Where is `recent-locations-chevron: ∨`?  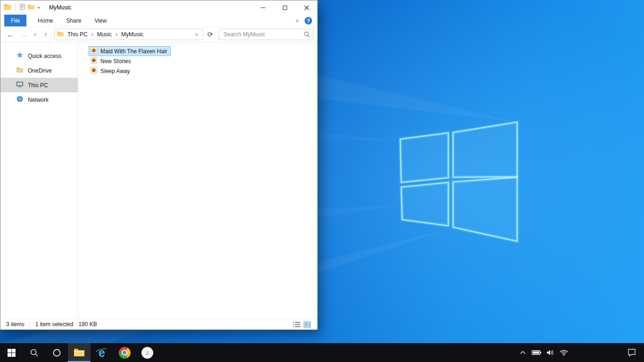
recent-locations-chevron: ∨ is located at coordinates (35, 34).